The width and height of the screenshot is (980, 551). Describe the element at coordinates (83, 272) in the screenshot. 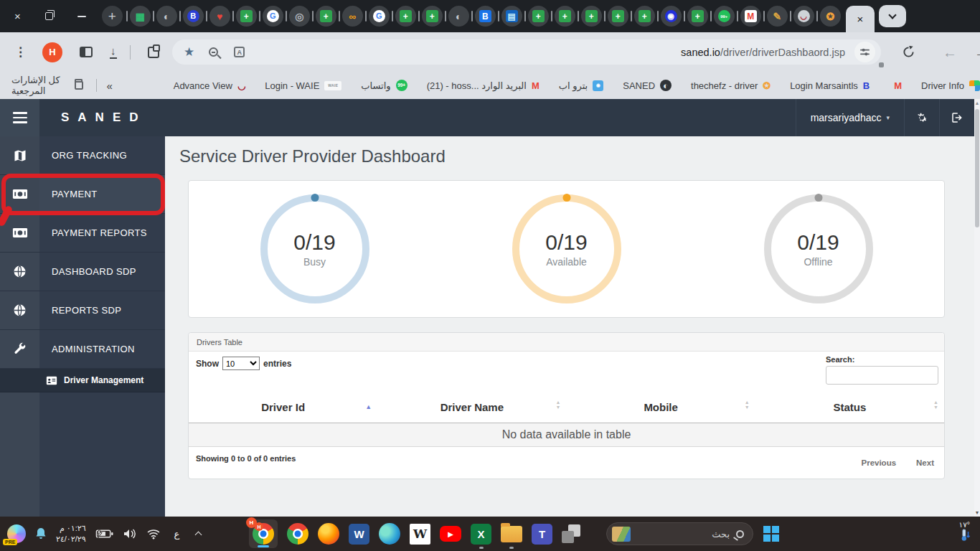

I see `sidebar-item-dashboard-sdp: DASHBOARD SDP` at that location.